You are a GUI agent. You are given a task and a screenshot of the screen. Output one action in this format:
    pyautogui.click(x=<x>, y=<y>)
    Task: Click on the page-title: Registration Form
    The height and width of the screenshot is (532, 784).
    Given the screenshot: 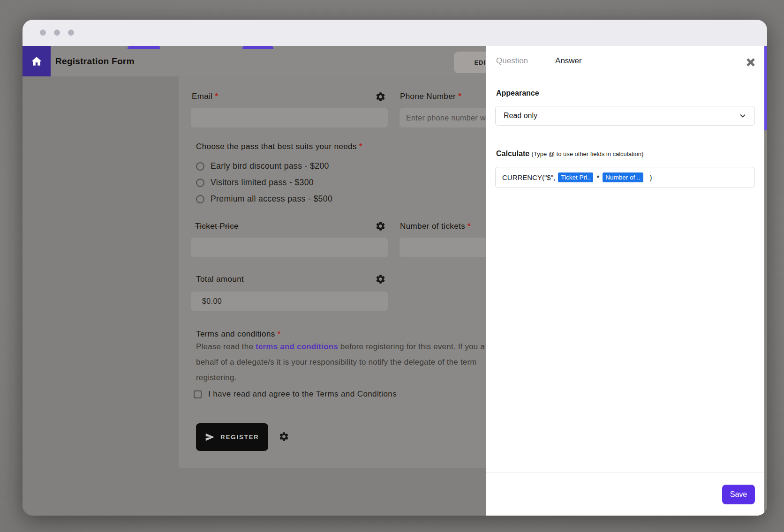 What is the action you would take?
    pyautogui.click(x=95, y=61)
    